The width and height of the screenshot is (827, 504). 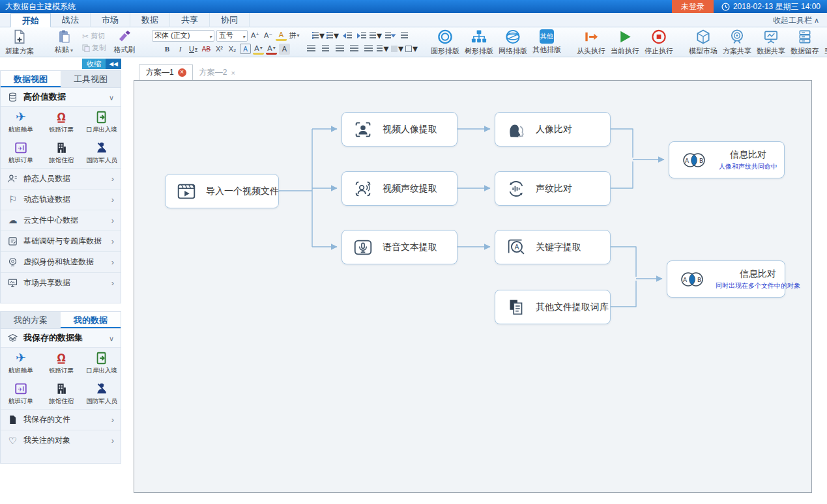 What do you see at coordinates (383, 48) in the screenshot?
I see `line-spacing-button: ▾` at bounding box center [383, 48].